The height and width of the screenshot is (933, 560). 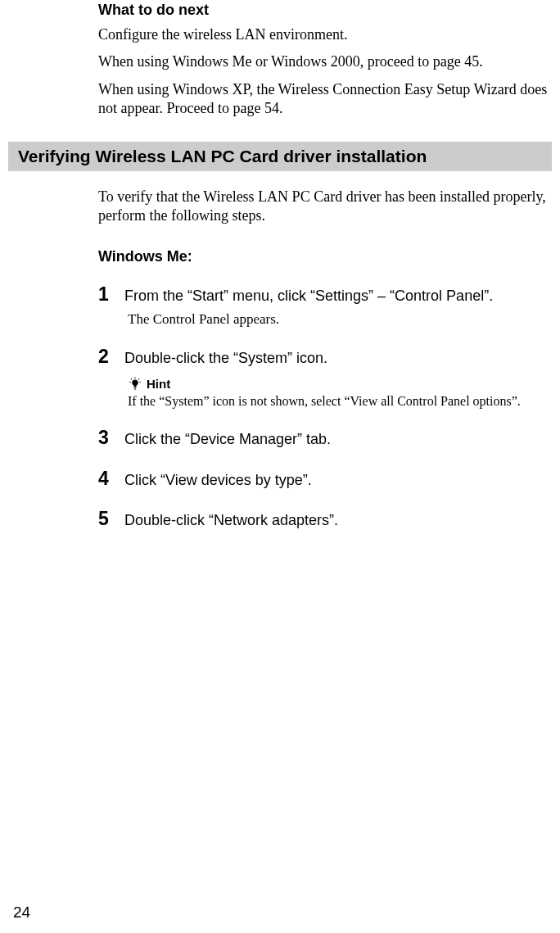 I want to click on intro-paragraph-3: When using Windows XP, the Wireless Conn…, so click(x=324, y=100).